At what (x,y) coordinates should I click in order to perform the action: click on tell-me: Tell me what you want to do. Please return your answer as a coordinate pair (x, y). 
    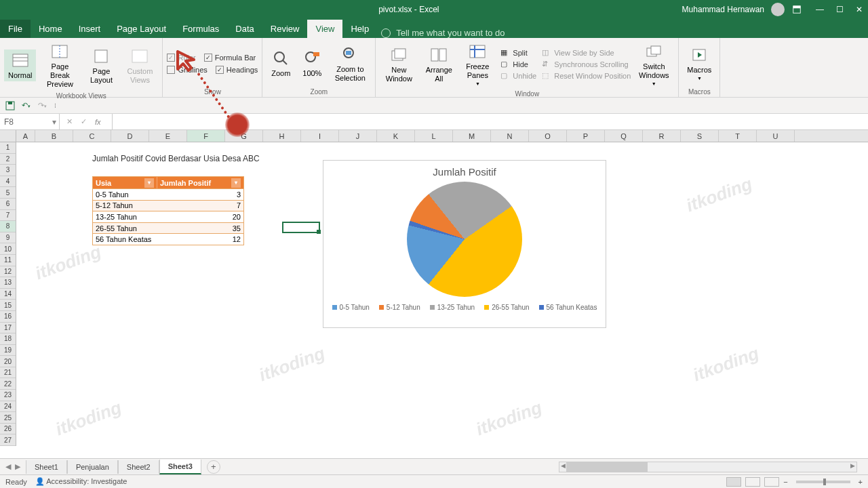
    Looking at the image, I should click on (443, 33).